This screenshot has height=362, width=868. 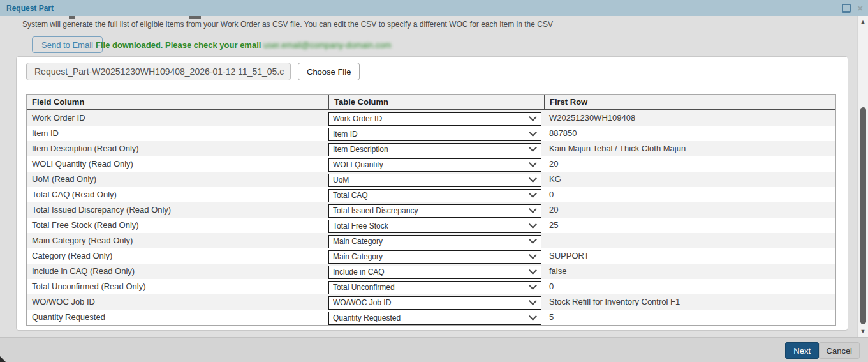 I want to click on table-column-select: Quantity Requested, so click(x=435, y=317).